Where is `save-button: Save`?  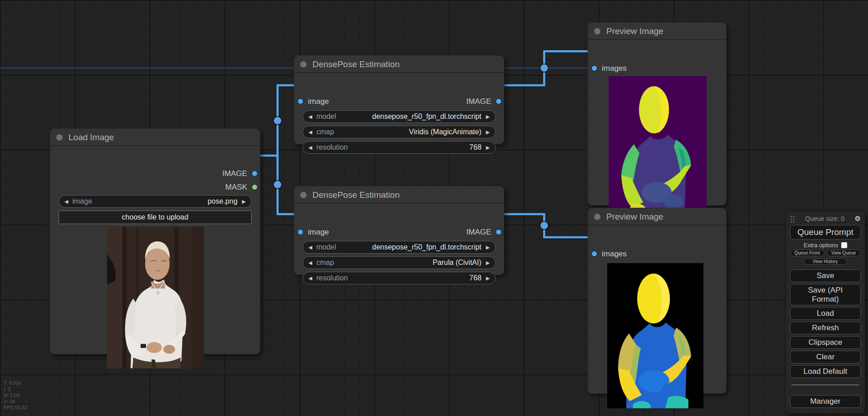
save-button: Save is located at coordinates (825, 276).